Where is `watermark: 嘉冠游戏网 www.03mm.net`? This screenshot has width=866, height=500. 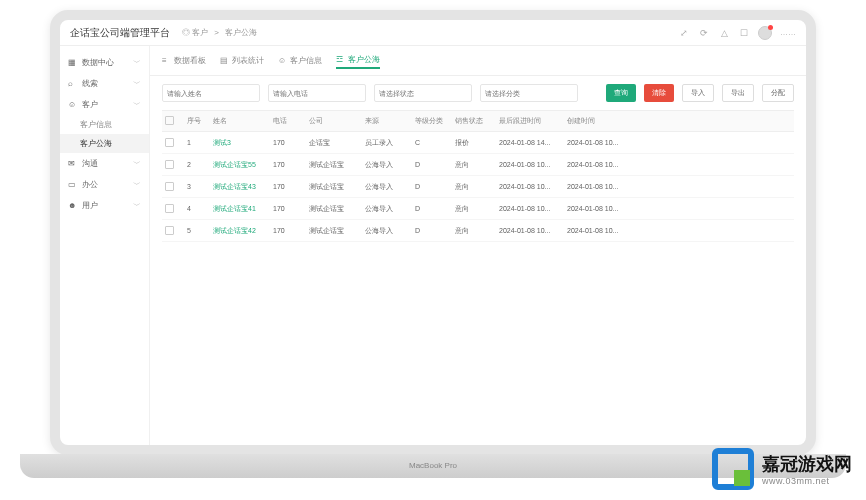 watermark: 嘉冠游戏网 www.03mm.net is located at coordinates (782, 469).